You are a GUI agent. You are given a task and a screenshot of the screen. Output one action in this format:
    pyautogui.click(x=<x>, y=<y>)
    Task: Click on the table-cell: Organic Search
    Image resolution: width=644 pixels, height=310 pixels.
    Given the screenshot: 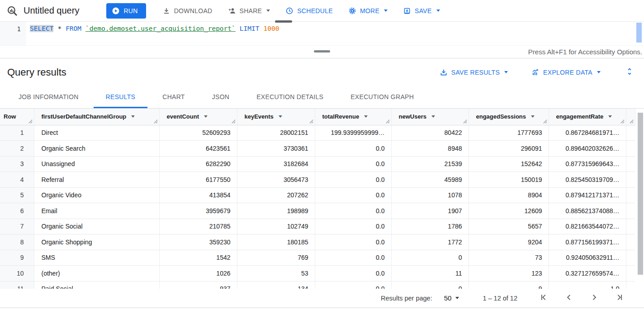 What is the action you would take?
    pyautogui.click(x=97, y=148)
    